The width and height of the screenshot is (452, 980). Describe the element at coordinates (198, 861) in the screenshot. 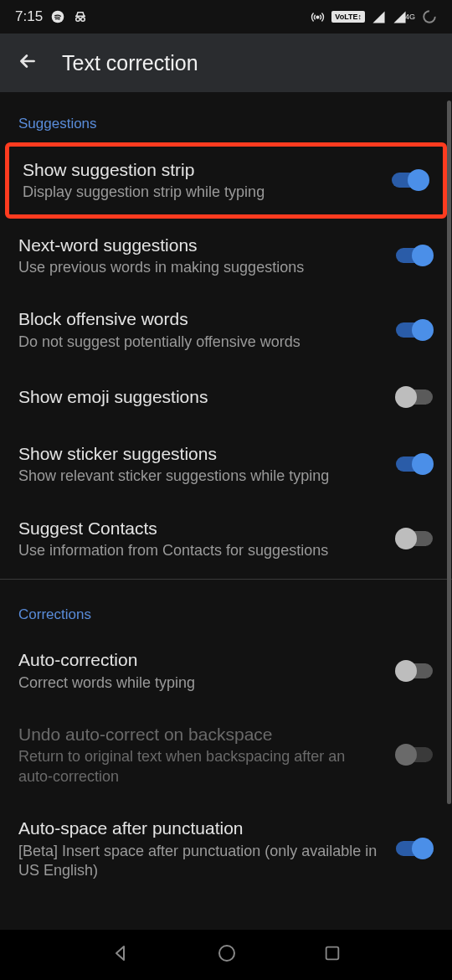

I see `setting-subtitle: [Beta] Insert space after punctuation (o…` at that location.